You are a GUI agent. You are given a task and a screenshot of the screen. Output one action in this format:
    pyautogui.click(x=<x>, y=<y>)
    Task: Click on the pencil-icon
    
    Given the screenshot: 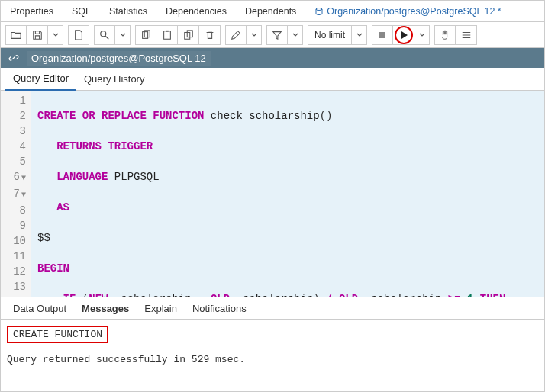 What is the action you would take?
    pyautogui.click(x=236, y=35)
    